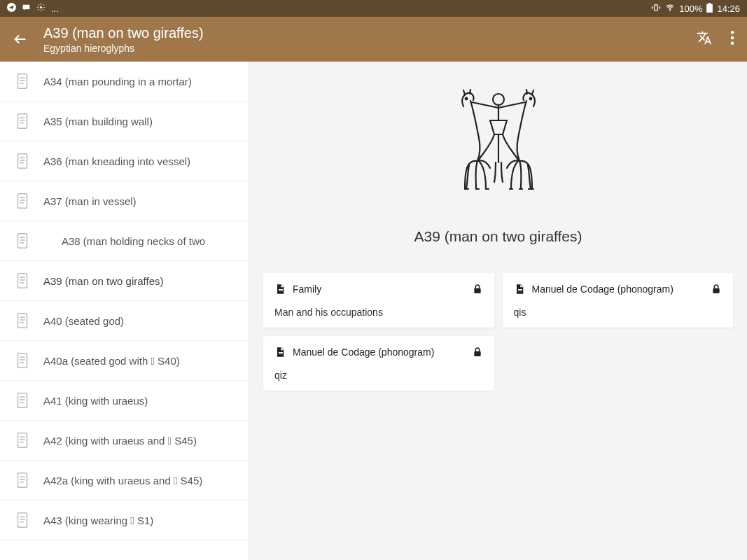 Image resolution: width=747 pixels, height=560 pixels. Describe the element at coordinates (20, 39) in the screenshot. I see `back-button` at that location.